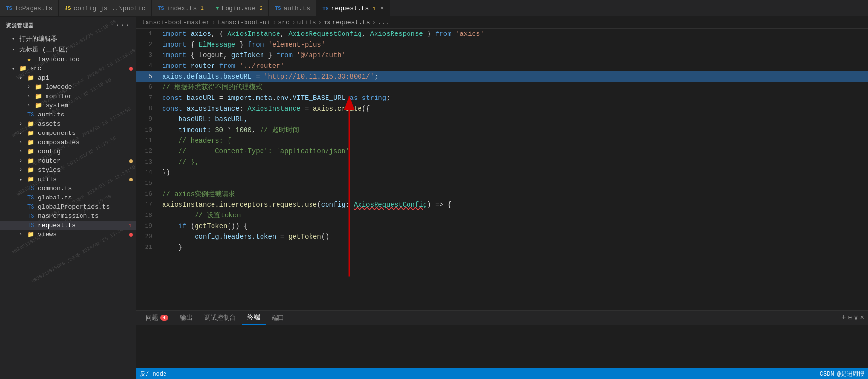  I want to click on code-line-7: 7 const baseURL = import.meta.env.VITE_B…, so click(502, 98).